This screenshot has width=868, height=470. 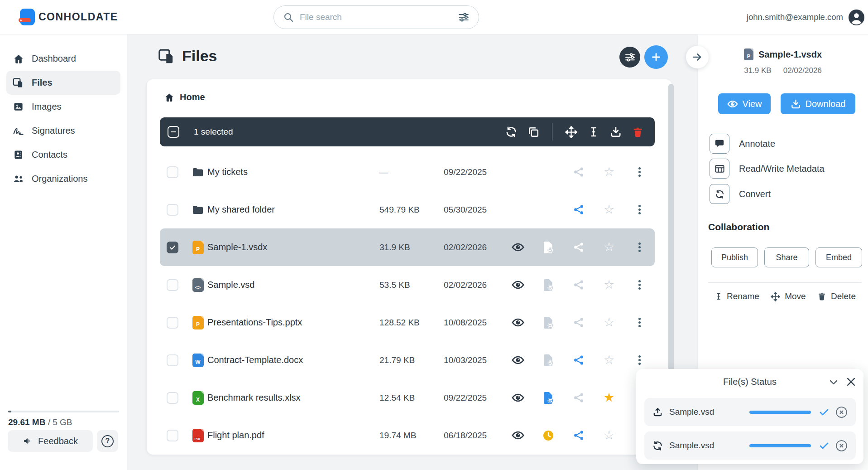 What do you see at coordinates (511, 132) in the screenshot?
I see `refresh-icon` at bounding box center [511, 132].